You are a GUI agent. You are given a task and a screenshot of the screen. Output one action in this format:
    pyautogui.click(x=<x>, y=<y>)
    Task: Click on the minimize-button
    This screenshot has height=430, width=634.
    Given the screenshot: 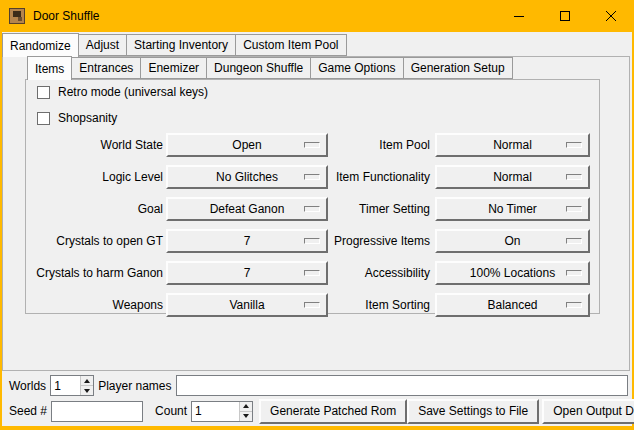 What is the action you would take?
    pyautogui.click(x=519, y=16)
    